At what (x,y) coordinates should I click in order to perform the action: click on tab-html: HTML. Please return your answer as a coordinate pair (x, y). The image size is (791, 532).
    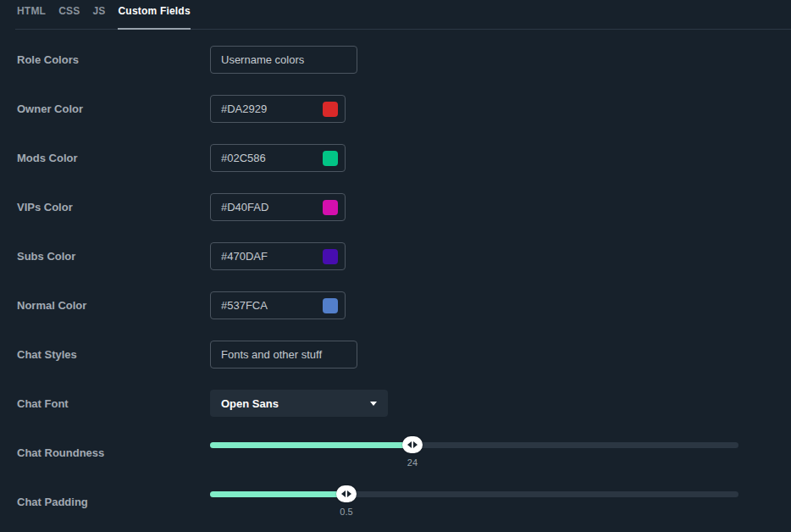
    Looking at the image, I should click on (31, 15).